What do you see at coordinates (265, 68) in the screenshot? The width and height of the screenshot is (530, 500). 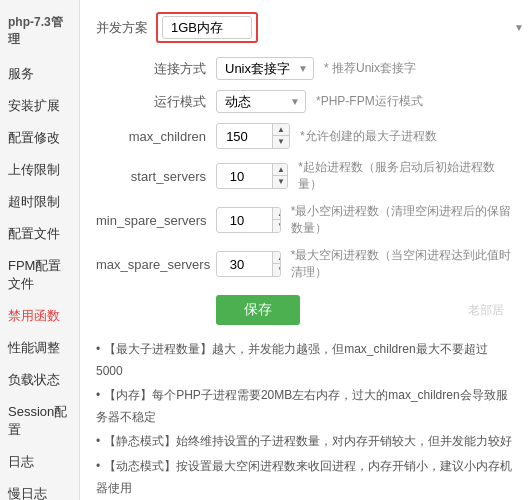 I see `connection-select-wrapper: Unix套接字TCP ▼` at bounding box center [265, 68].